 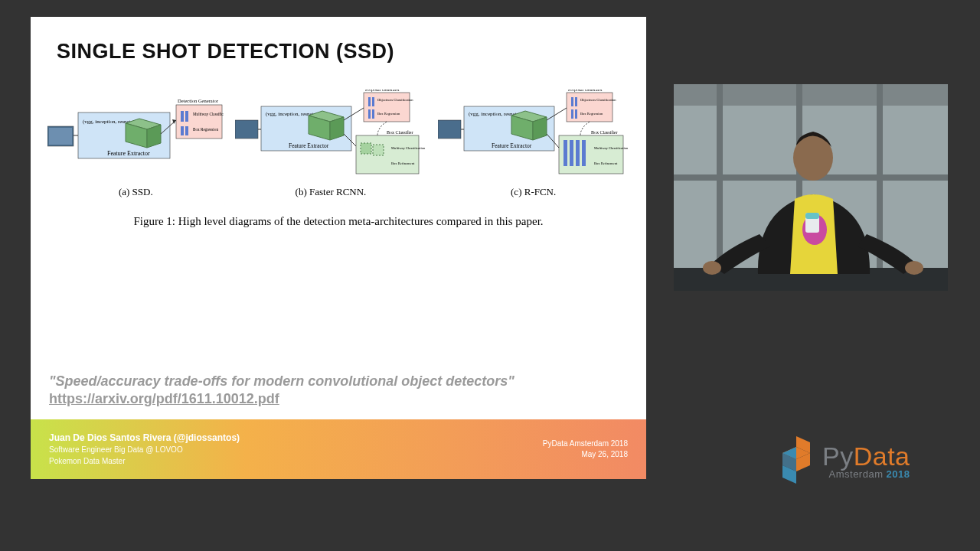 What do you see at coordinates (882, 456) in the screenshot?
I see `brand-data: Data` at bounding box center [882, 456].